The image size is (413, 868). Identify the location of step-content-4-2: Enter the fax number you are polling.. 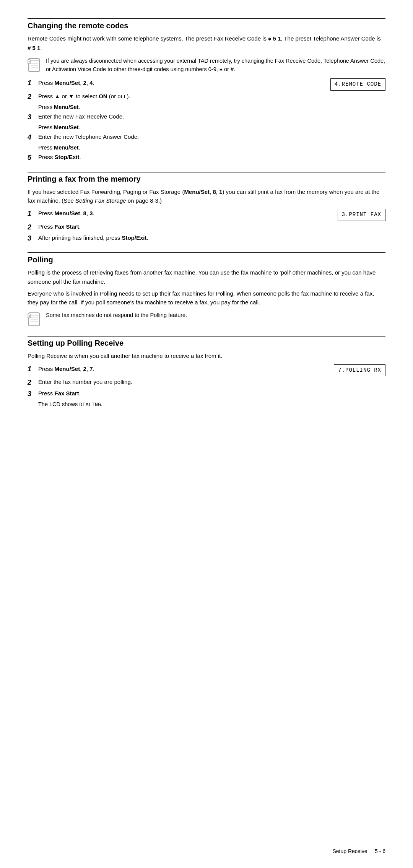
(212, 382).